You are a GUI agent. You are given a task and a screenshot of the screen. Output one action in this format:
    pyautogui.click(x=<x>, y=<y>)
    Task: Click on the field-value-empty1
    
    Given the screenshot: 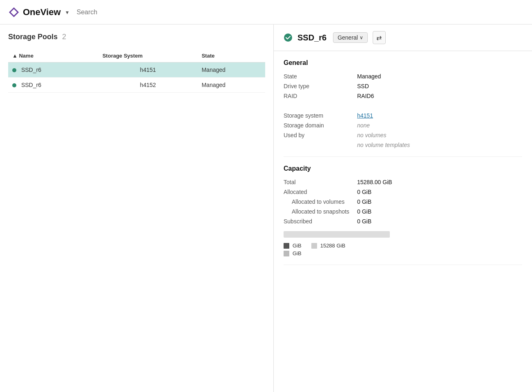 What is the action you would take?
    pyautogui.click(x=440, y=106)
    